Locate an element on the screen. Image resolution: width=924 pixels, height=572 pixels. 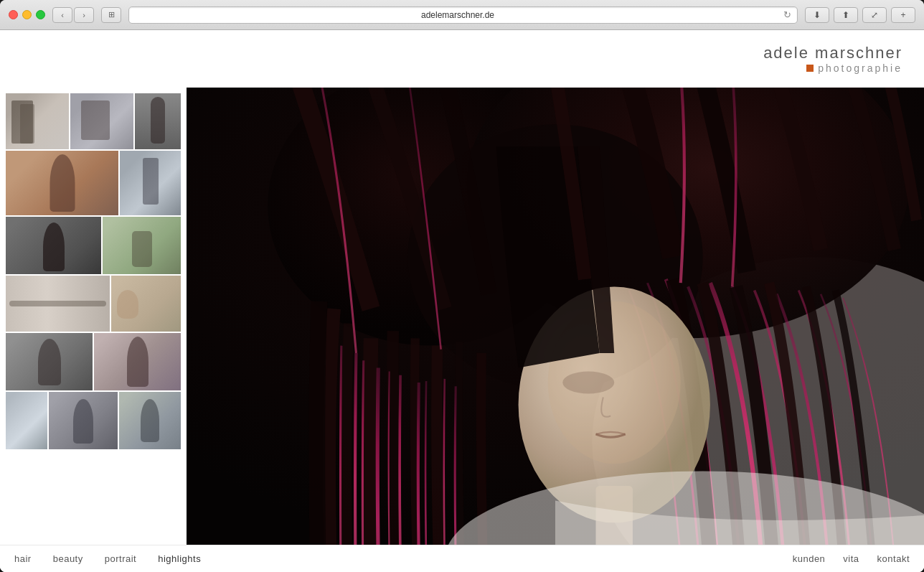
logo-photo-text: photographie is located at coordinates (860, 68).